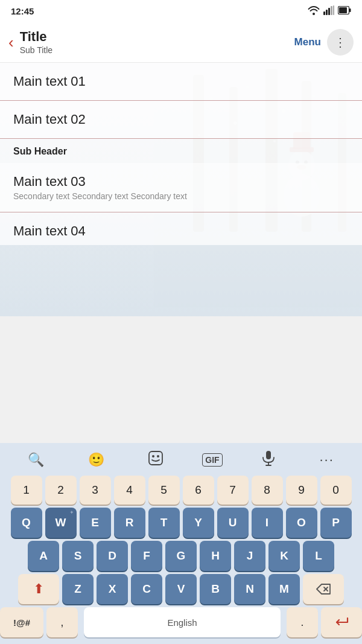 This screenshot has width=362, height=644. I want to click on comma-key: ,, so click(62, 622).